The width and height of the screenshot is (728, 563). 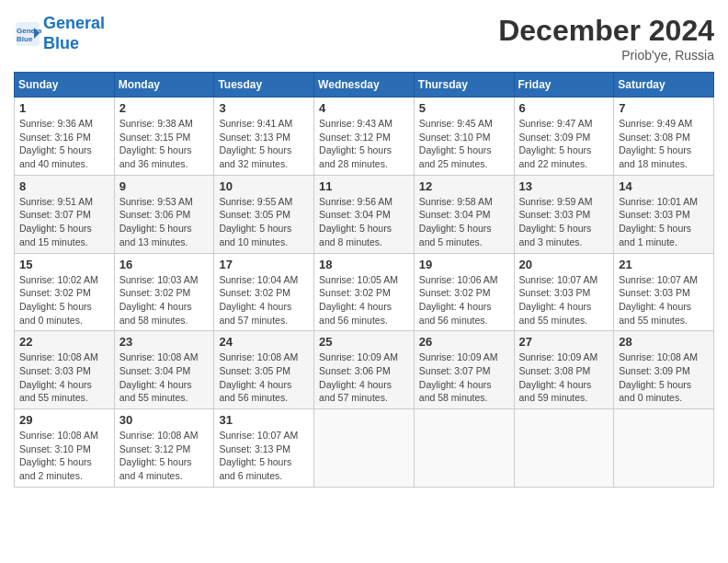 I want to click on calendar-cell: 7Sunrise: 9:49 AM Sunset: 3:08 PM Daylig…, so click(x=664, y=136).